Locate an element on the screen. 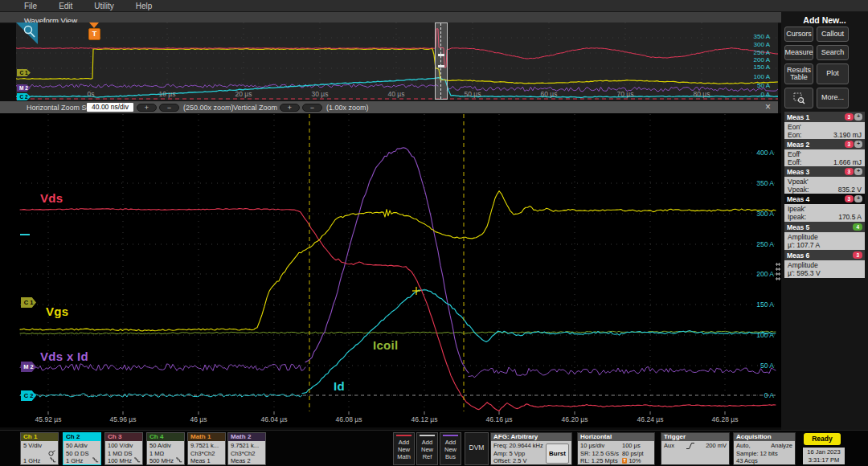 The height and width of the screenshot is (466, 868). vzoom-minus-button: − is located at coordinates (312, 108).